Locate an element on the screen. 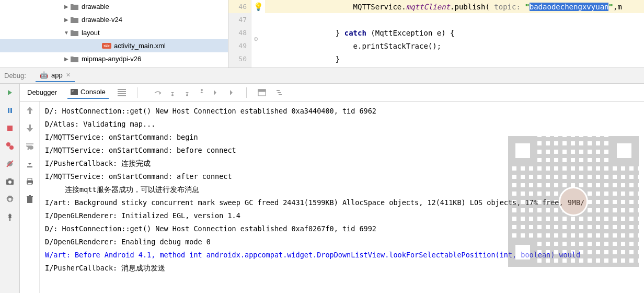  show-execution-point-button is located at coordinates (122, 93).